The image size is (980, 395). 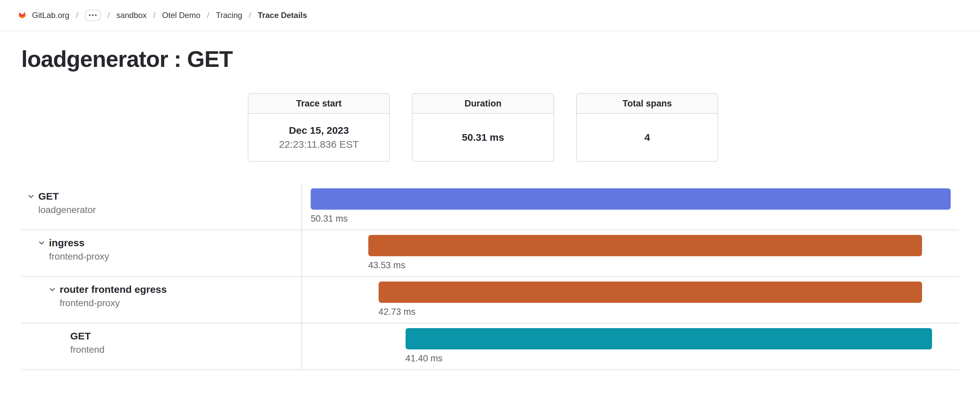 What do you see at coordinates (79, 243) in the screenshot?
I see `span-operation: ingress` at bounding box center [79, 243].